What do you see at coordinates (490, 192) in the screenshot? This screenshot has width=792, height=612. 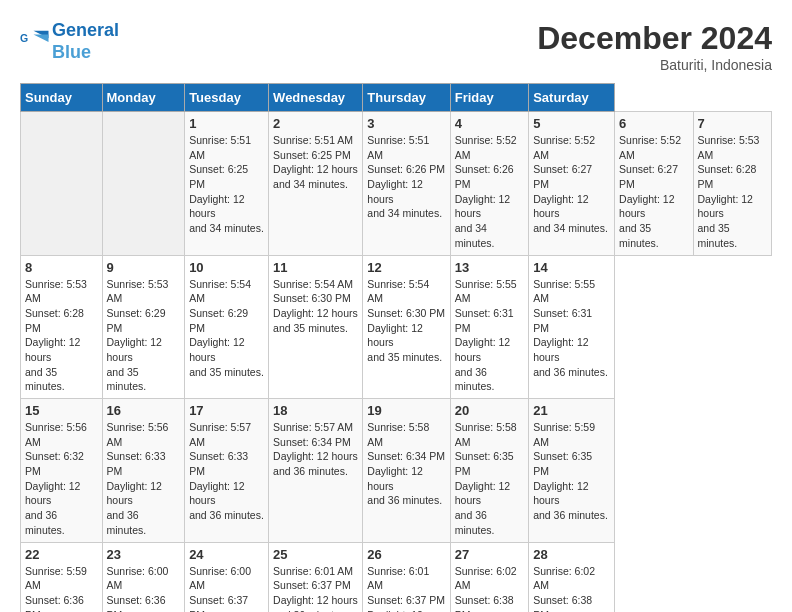 I see `day-info: Sunrise: 5:52 AMSunset: 6:26 PMDaylight:…` at bounding box center [490, 192].